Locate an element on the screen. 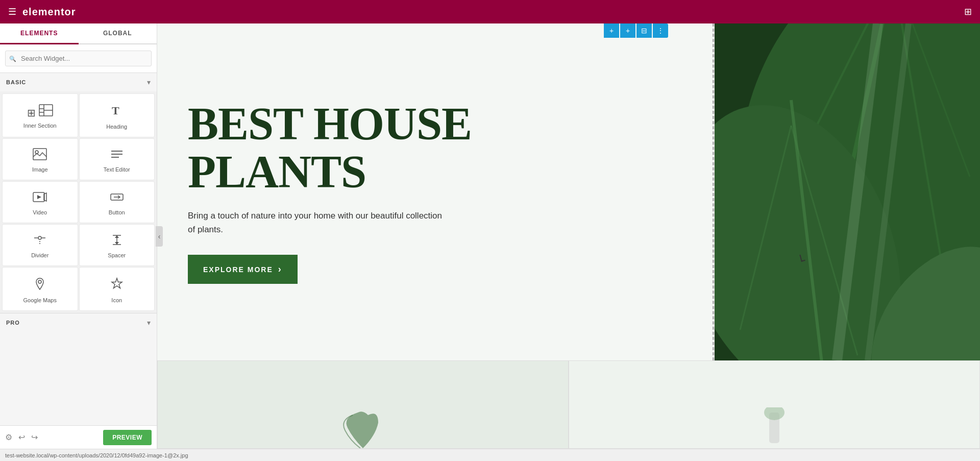 The image size is (980, 461). canvas-more-btn: ⋮ is located at coordinates (660, 31).